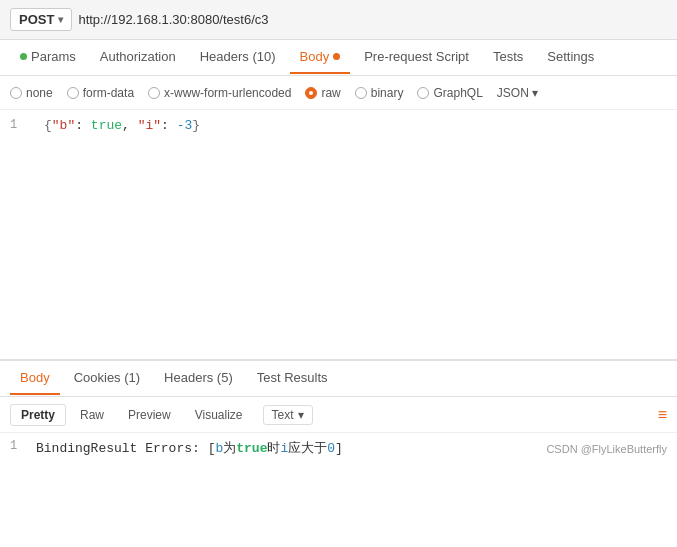 The height and width of the screenshot is (547, 677). What do you see at coordinates (338, 379) in the screenshot?
I see `response-tabs: Body Cookies (1) Headers (5) Test Result…` at bounding box center [338, 379].